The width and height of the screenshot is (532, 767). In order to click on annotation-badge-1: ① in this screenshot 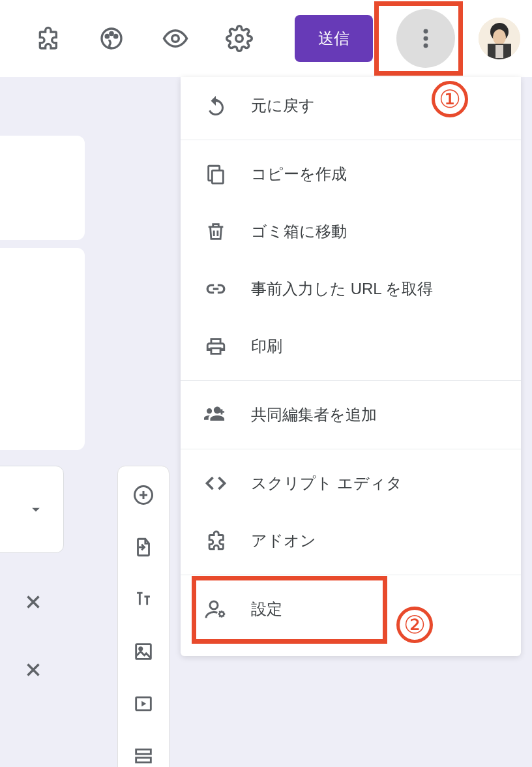, I will do `click(450, 99)`.